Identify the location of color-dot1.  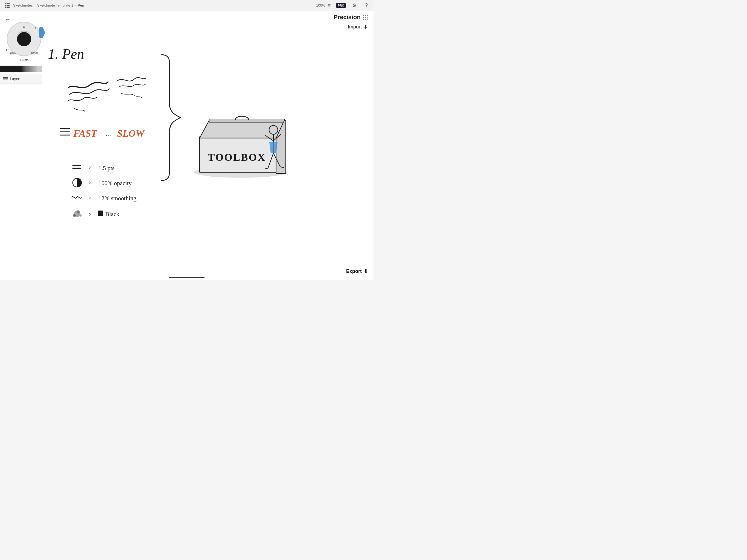
(74, 215).